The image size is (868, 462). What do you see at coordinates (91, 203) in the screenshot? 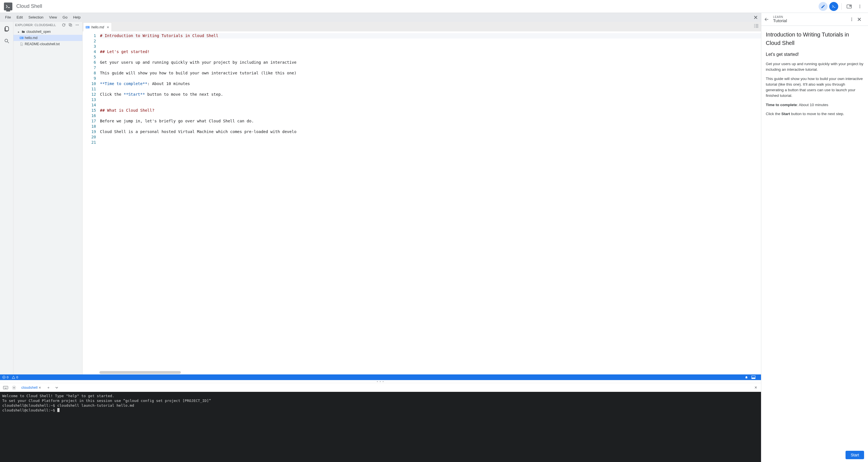
I see `line-number-gutter: 123456789101112131415161718192021` at bounding box center [91, 203].